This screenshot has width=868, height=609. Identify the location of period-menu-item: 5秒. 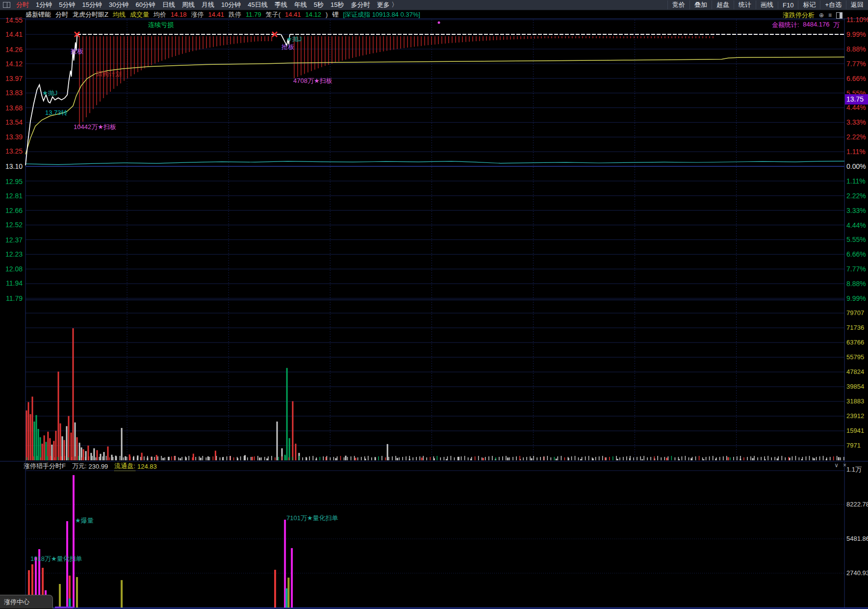
(319, 5).